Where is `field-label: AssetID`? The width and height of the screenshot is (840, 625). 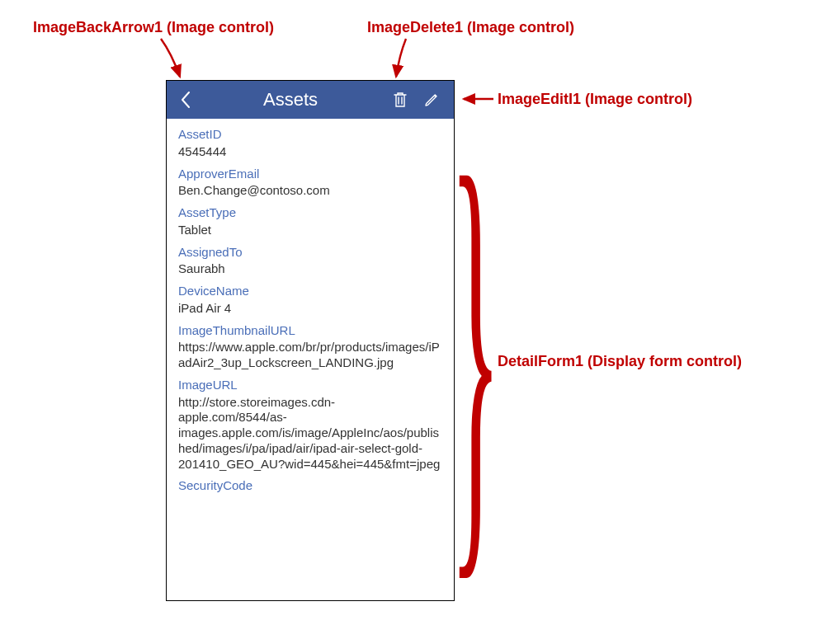
field-label: AssetID is located at coordinates (310, 135).